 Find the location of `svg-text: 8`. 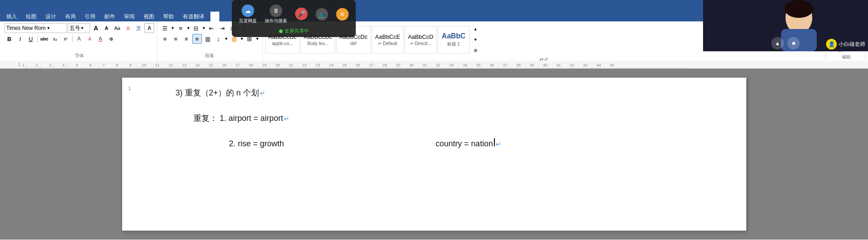

svg-text: 8 is located at coordinates (117, 65).